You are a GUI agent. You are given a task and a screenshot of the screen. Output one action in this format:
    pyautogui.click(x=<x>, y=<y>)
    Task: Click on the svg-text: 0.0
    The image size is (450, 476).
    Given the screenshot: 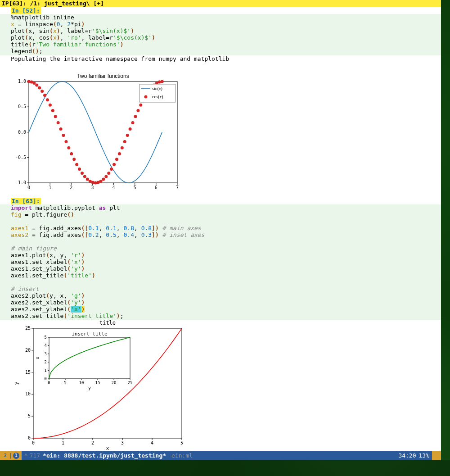 What is the action you would take?
    pyautogui.click(x=22, y=132)
    